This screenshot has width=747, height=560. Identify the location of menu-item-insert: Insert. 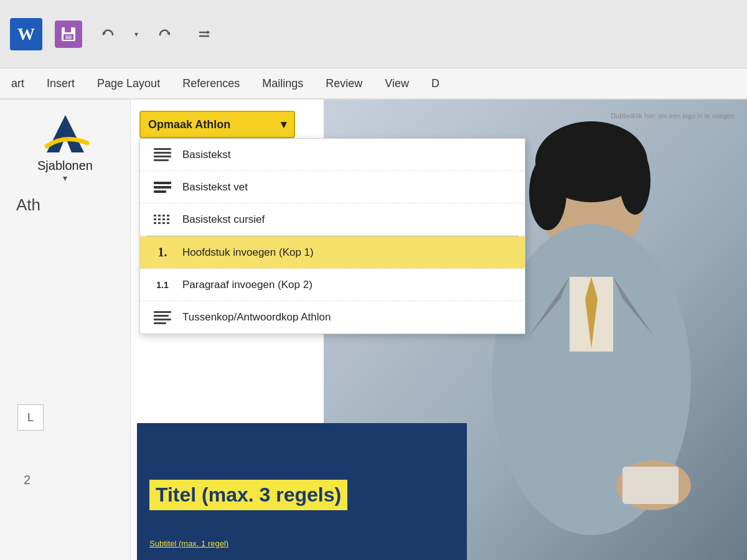
(61, 83).